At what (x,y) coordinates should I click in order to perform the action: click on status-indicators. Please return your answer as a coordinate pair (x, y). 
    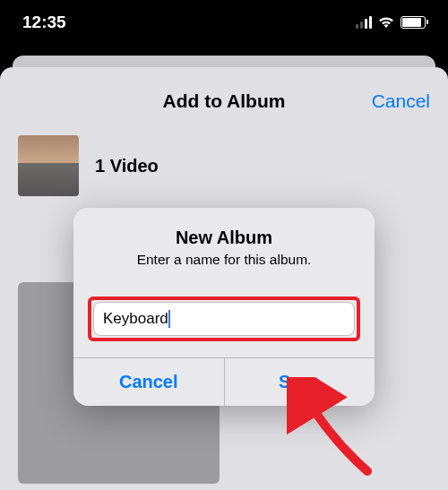
    Looking at the image, I should click on (391, 22).